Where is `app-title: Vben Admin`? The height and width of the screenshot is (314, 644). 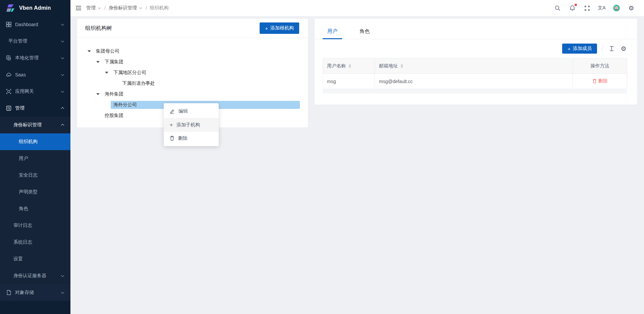 app-title: Vben Admin is located at coordinates (35, 8).